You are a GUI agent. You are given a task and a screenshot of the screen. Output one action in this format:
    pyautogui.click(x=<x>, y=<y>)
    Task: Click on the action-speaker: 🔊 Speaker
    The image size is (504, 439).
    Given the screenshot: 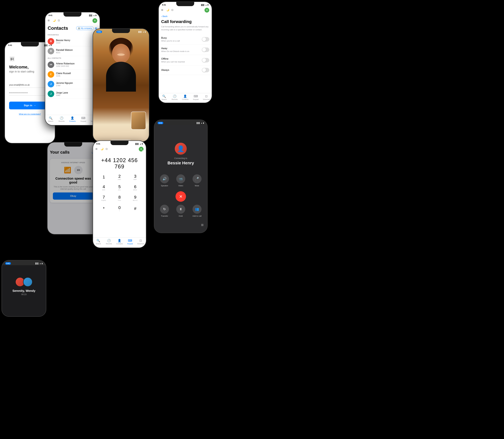 What is the action you would take?
    pyautogui.click(x=165, y=181)
    